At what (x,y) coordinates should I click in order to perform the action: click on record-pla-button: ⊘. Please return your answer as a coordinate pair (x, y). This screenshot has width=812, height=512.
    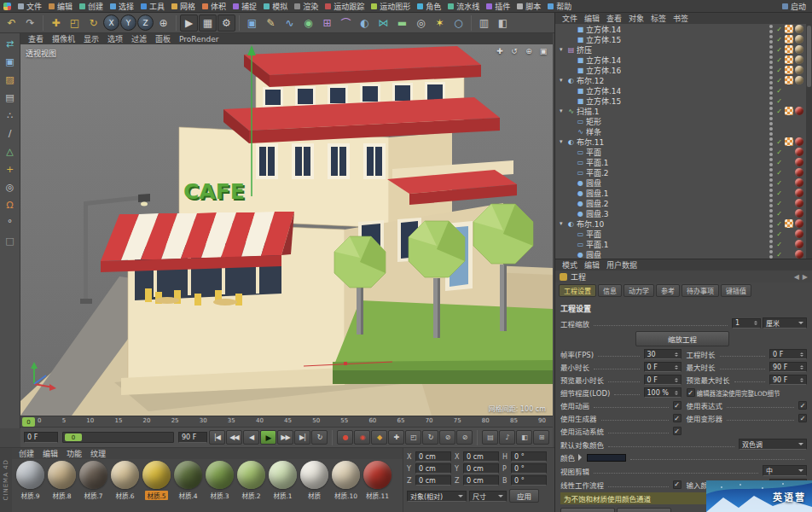
    Looking at the image, I should click on (464, 437).